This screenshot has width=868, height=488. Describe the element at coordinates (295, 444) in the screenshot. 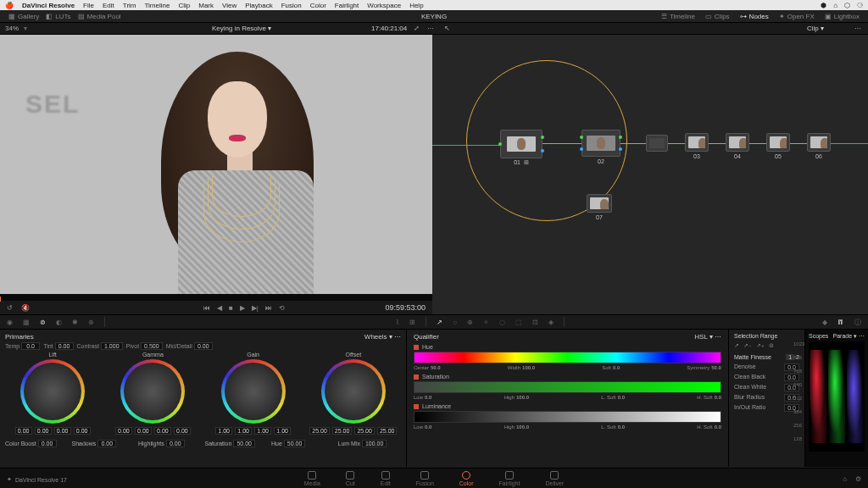

I see `hue-input: 50.00` at that location.